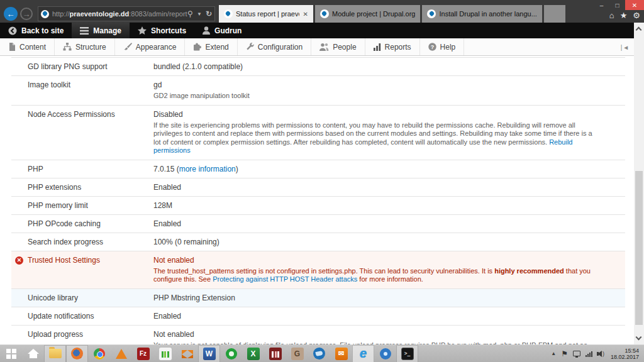 The width and height of the screenshot is (644, 362). Describe the element at coordinates (208, 169) in the screenshot. I see `inline-link: more information` at that location.